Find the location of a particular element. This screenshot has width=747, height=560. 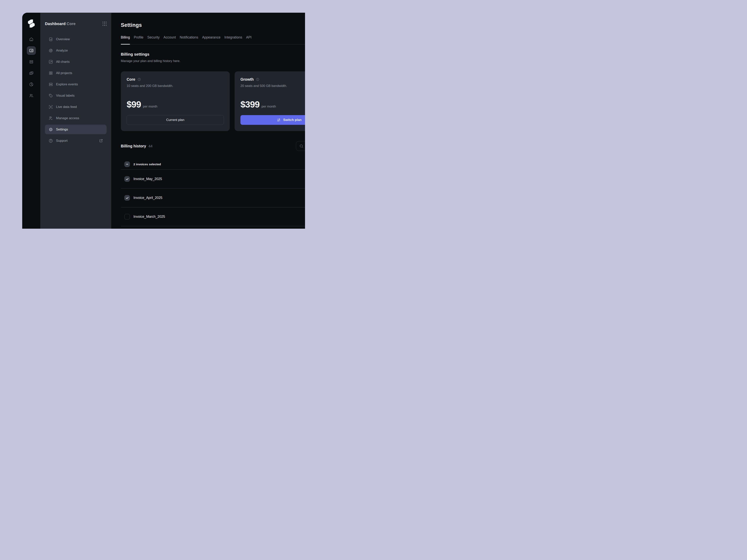

plan-description: 20 seats and 500 GB bandwidth. is located at coordinates (273, 86).